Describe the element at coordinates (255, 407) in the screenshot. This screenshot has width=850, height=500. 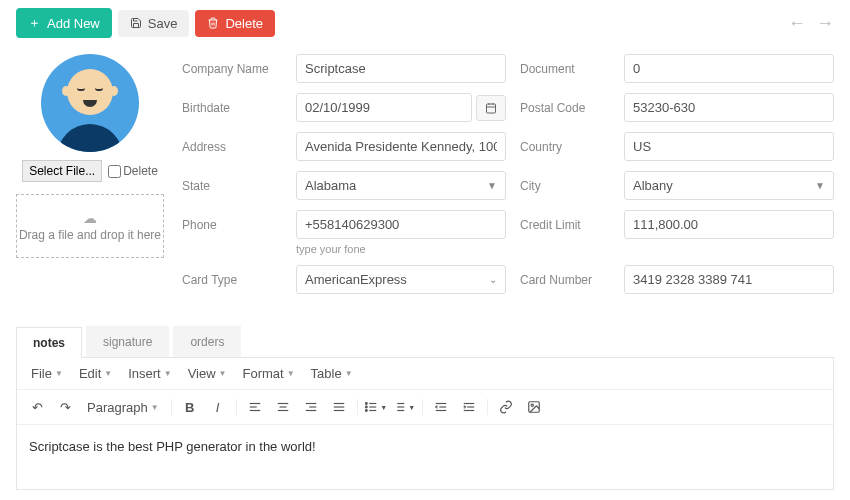
I see `align-left-icon` at that location.